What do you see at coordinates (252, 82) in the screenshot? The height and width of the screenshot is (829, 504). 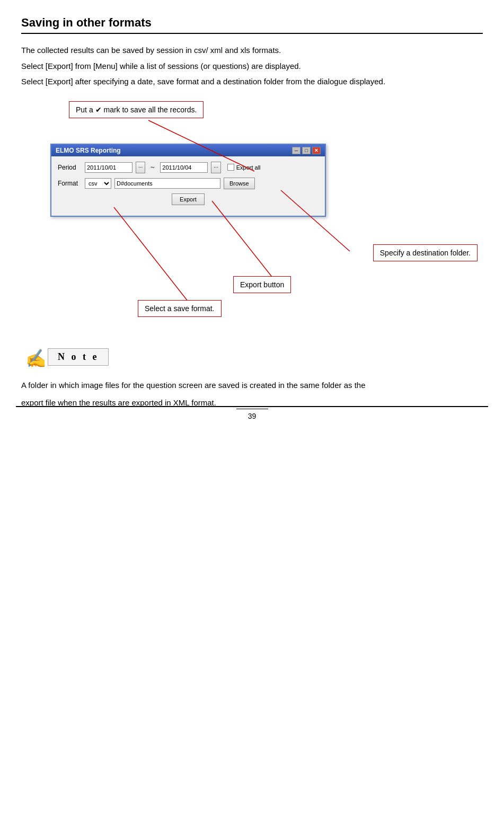 I see `body-line-3: Select [Export] after specifying a date,…` at bounding box center [252, 82].